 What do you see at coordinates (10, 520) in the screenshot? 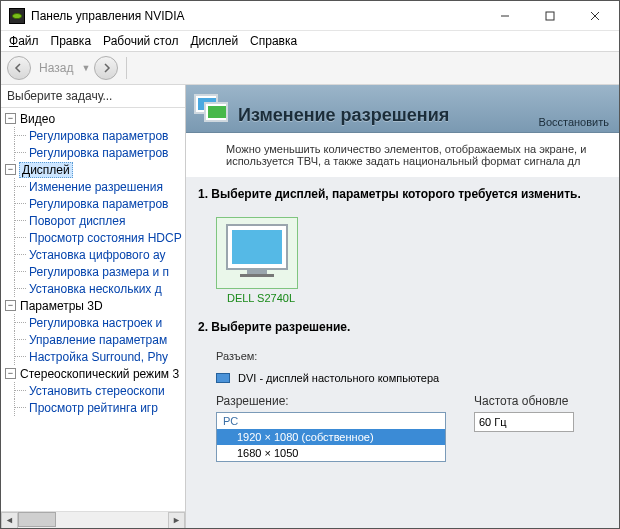
I see `scroll-left-button: ◄` at bounding box center [10, 520].